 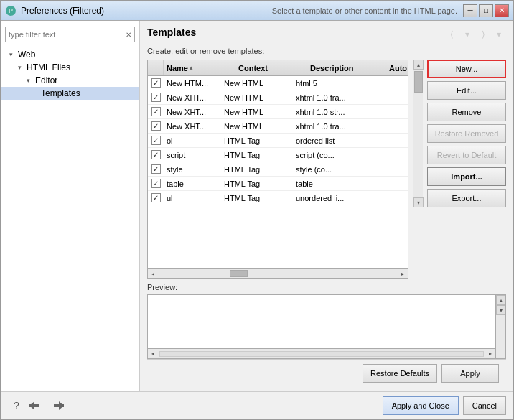 I want to click on sidebar-item-html-files: ▾ HTML Files, so click(x=70, y=67).